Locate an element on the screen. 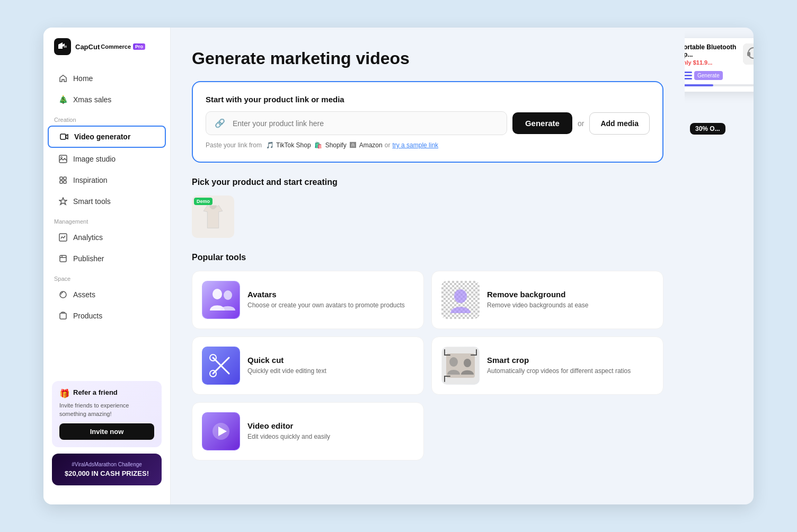  sidebar-item-xmas: 🎄 Xmas sales is located at coordinates (107, 100).